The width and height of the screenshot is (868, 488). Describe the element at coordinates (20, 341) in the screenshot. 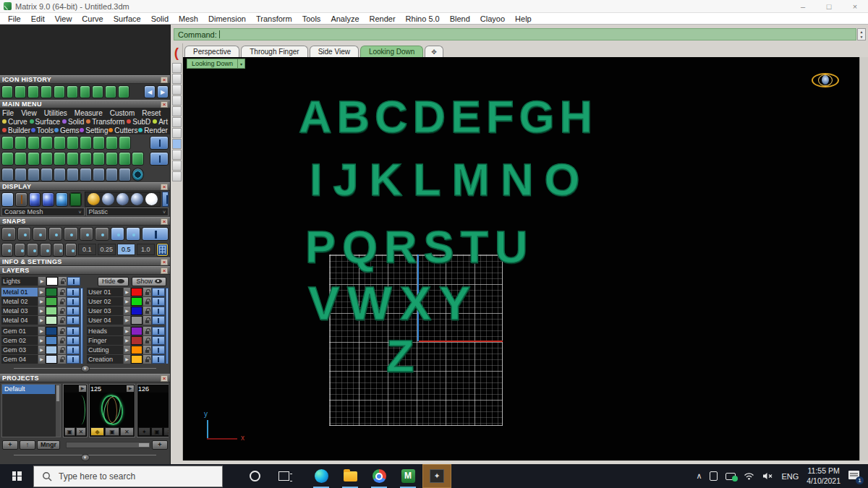

I see `layer-name: Gem 02` at that location.